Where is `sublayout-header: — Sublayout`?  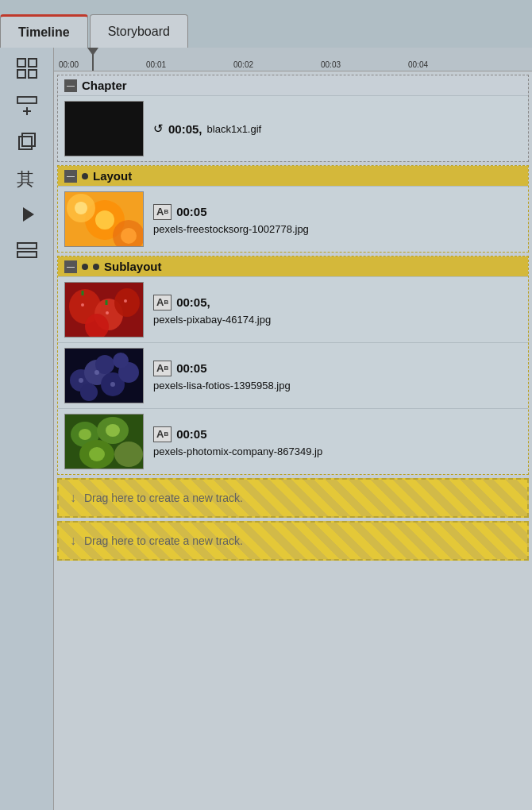
sublayout-header: — Sublayout is located at coordinates (293, 267).